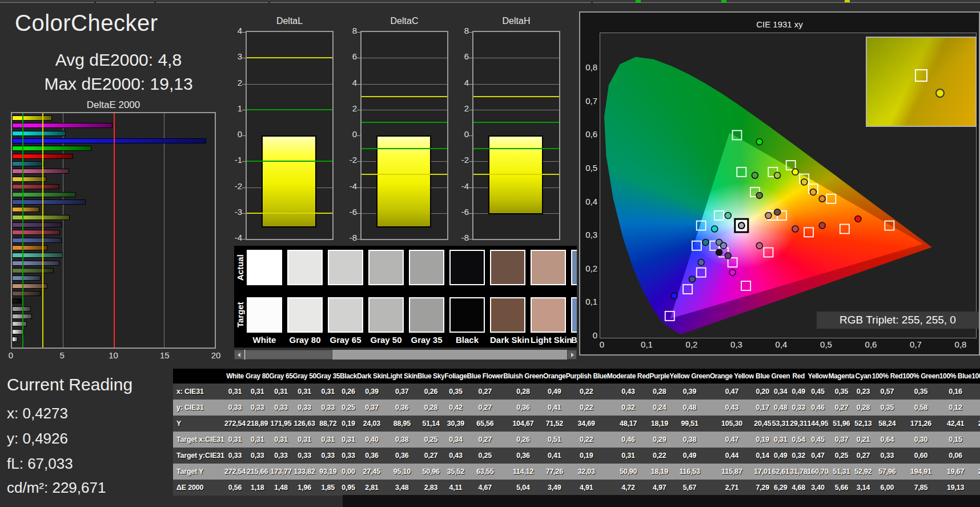  What do you see at coordinates (199, 376) in the screenshot?
I see `table-corner-cell` at bounding box center [199, 376].